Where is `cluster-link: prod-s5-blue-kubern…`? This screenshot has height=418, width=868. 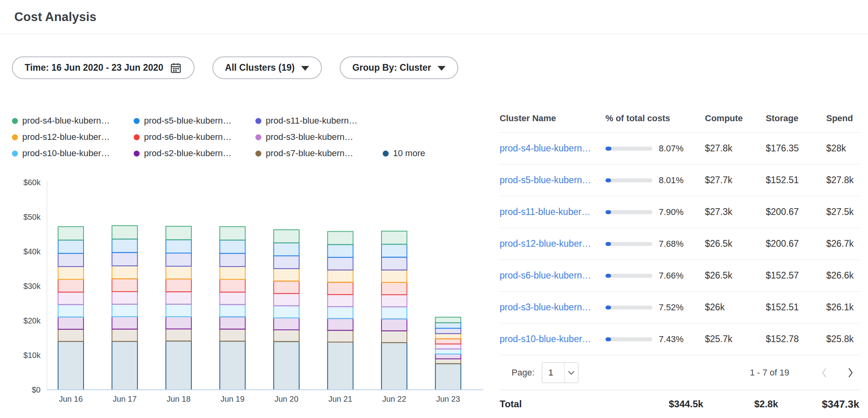
cluster-link: prod-s5-blue-kubern… is located at coordinates (545, 180).